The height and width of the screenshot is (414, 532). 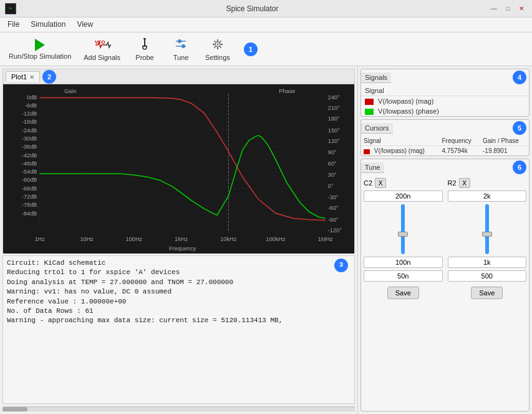 I want to click on save-r2-button: Save, so click(x=486, y=293).